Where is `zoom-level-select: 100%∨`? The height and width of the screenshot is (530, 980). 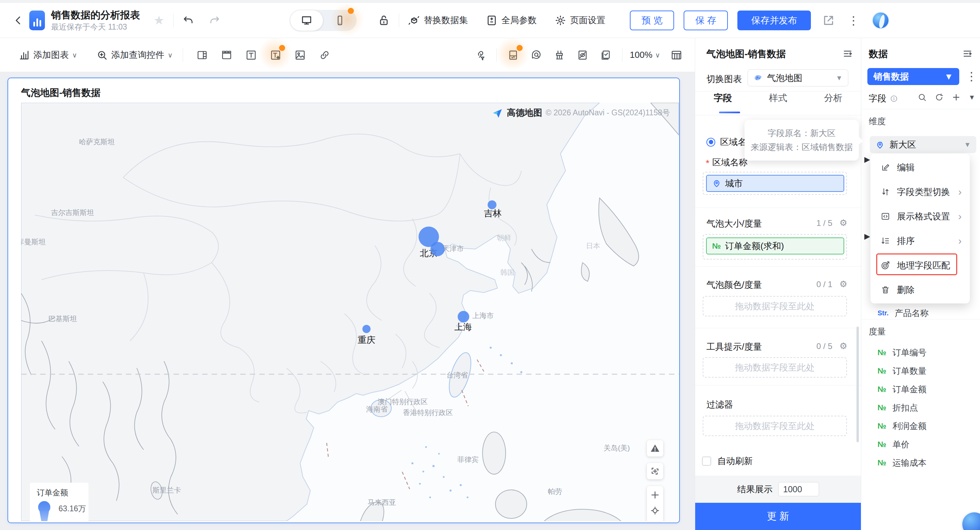
zoom-level-select: 100%∨ is located at coordinates (645, 55).